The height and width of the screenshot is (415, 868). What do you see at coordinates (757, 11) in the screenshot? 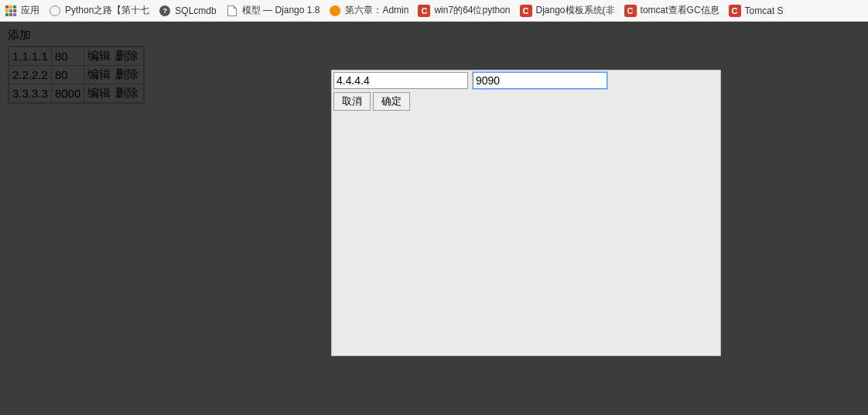
I see `bookmark-item: CTomcat S` at bounding box center [757, 11].